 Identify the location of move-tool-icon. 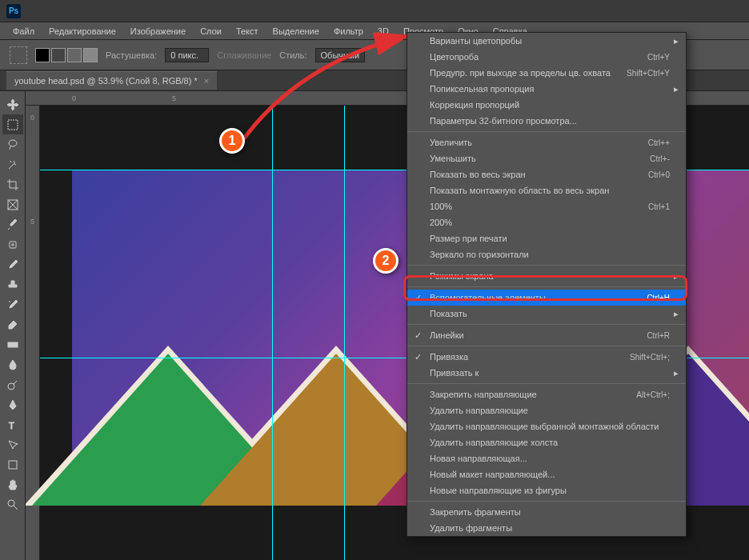
(13, 104).